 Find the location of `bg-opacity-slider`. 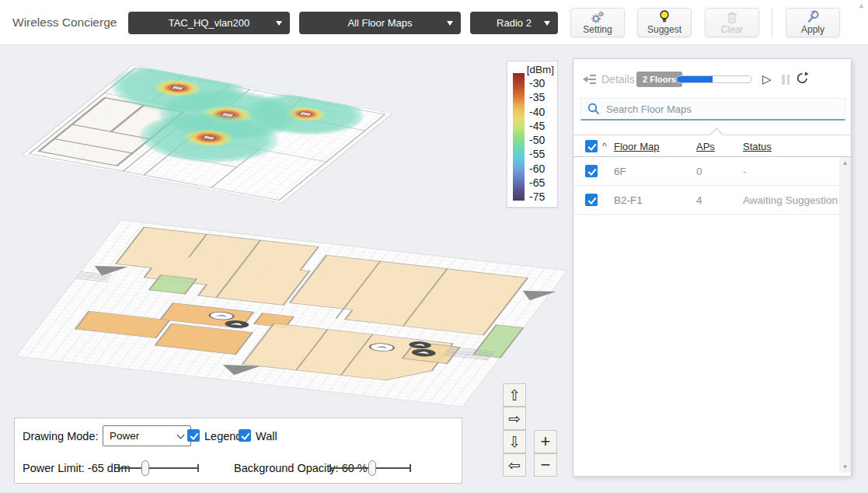

bg-opacity-slider is located at coordinates (370, 468).